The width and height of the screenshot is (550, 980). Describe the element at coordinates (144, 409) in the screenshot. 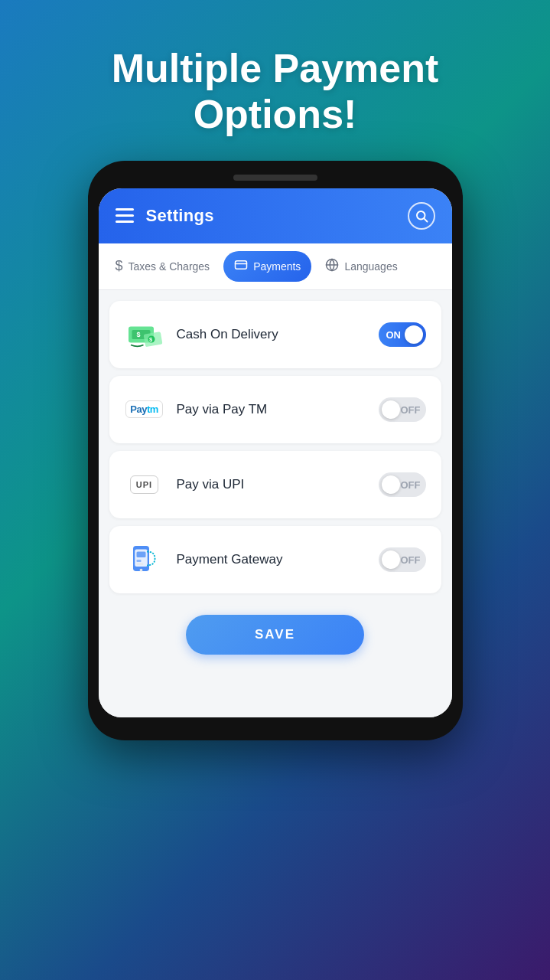

I see `paytm-logo: Paytm` at that location.